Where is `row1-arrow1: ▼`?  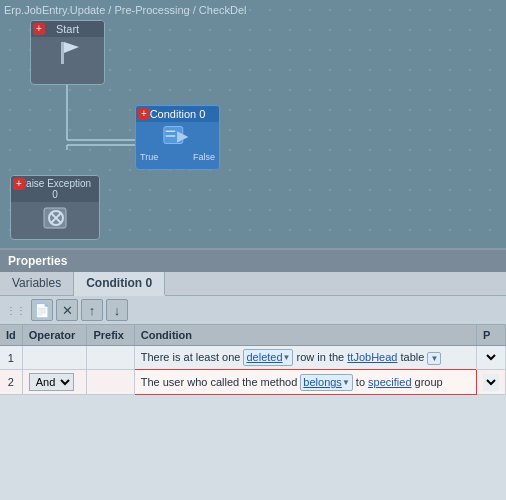
row1-arrow1: ▼ is located at coordinates (287, 358).